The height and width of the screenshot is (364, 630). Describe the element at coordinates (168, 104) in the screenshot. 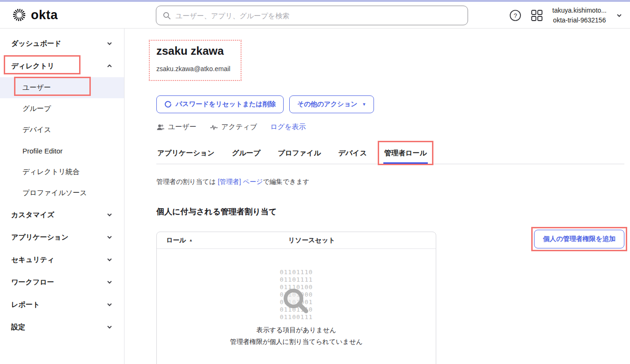

I see `refresh-icon` at that location.